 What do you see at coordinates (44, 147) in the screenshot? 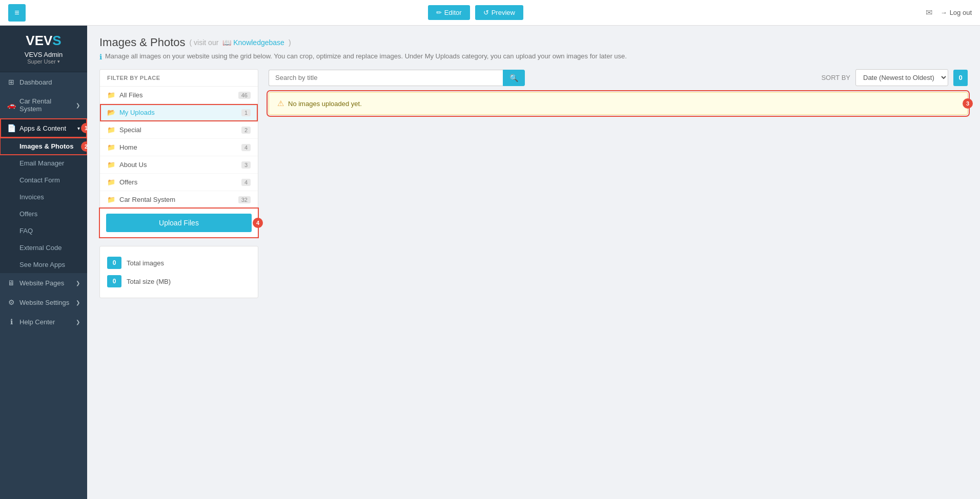
I see `images-photos-wrap: Images & Photos 2` at bounding box center [44, 147].